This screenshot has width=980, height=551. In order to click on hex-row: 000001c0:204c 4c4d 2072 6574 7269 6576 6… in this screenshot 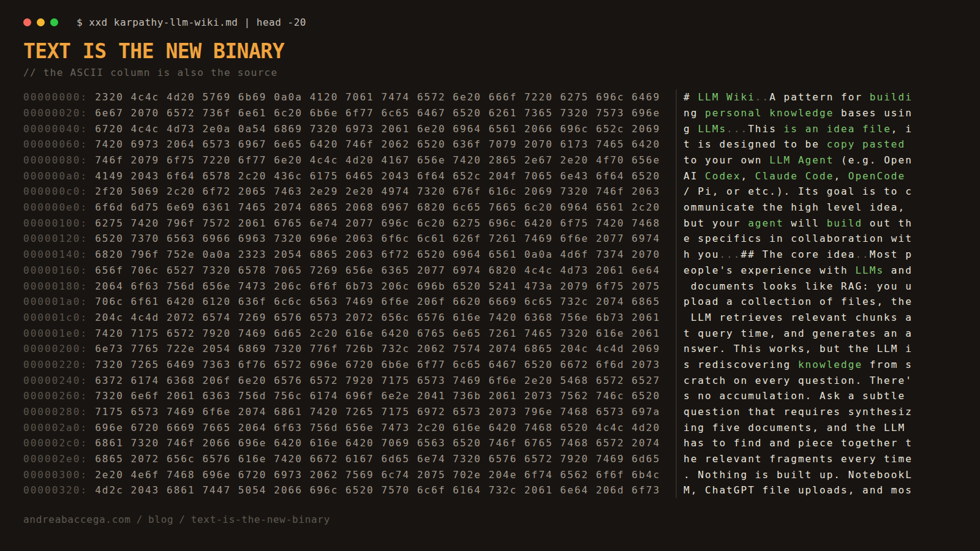, I will do `click(349, 318)`.